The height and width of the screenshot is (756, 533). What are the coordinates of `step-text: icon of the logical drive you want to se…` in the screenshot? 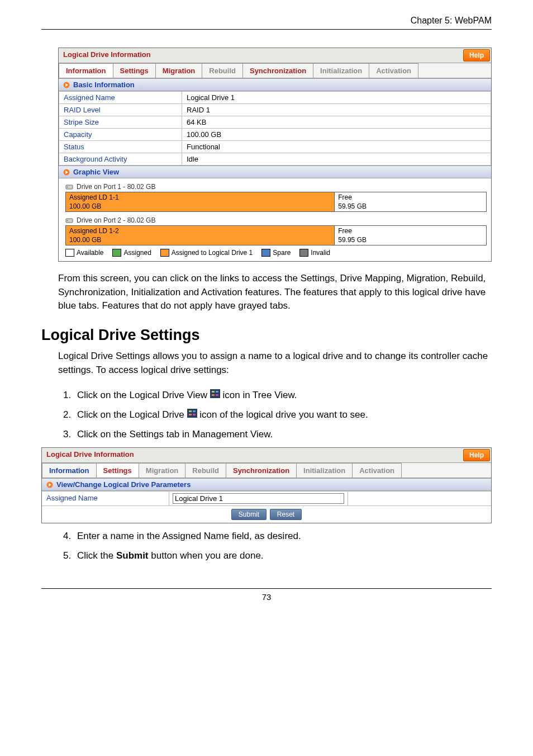 It's located at (284, 415).